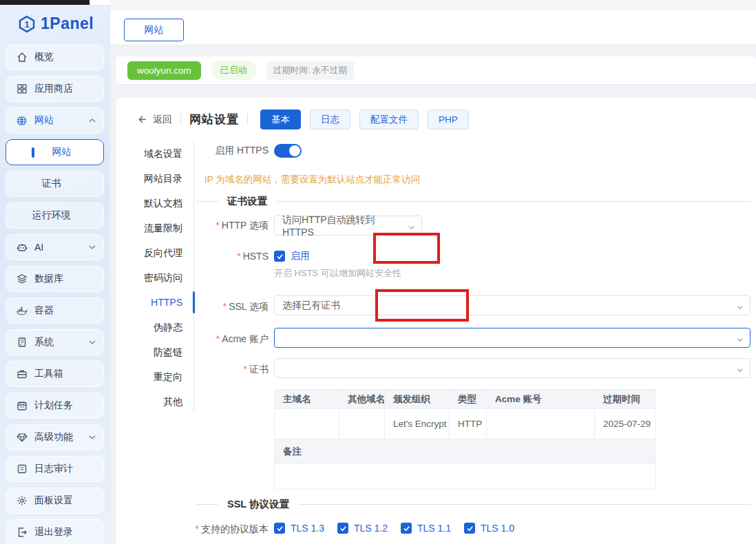 The height and width of the screenshot is (544, 756). Describe the element at coordinates (394, 528) in the screenshot. I see `protocol-checkbox-group: TLS 1.3 TLS 1.2 TLS 1.1 TLS 1.0` at that location.